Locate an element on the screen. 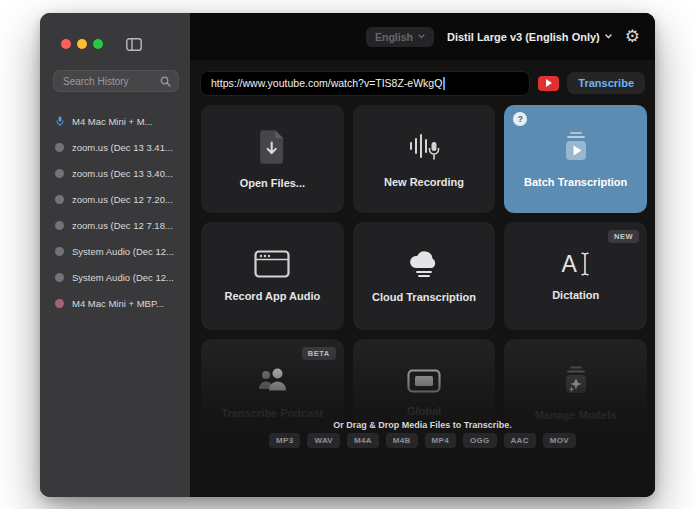  transcribe-button: Transcribe is located at coordinates (606, 83).